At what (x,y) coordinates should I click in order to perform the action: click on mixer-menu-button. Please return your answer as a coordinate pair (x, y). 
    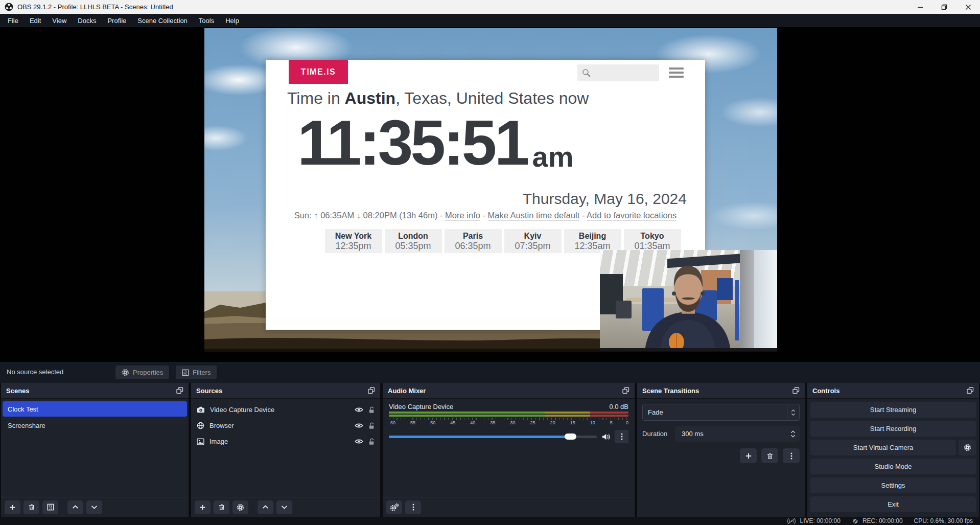
    Looking at the image, I should click on (413, 507).